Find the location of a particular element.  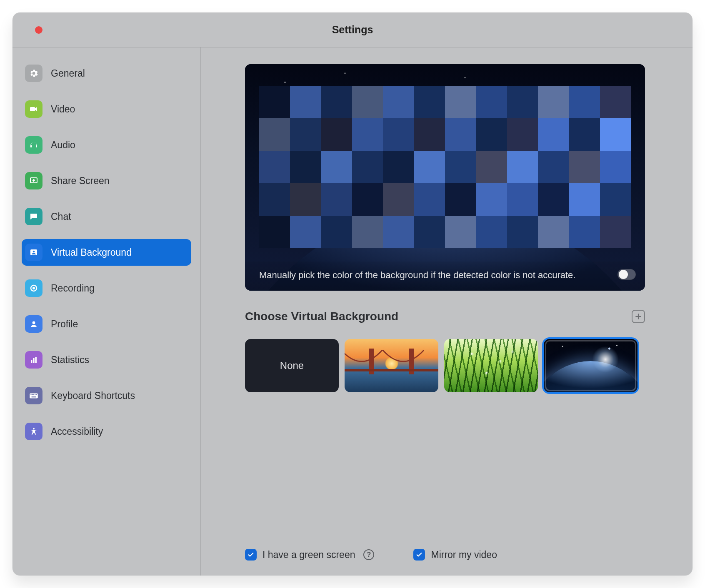

mirror-video-option: Mirror my video is located at coordinates (455, 555).